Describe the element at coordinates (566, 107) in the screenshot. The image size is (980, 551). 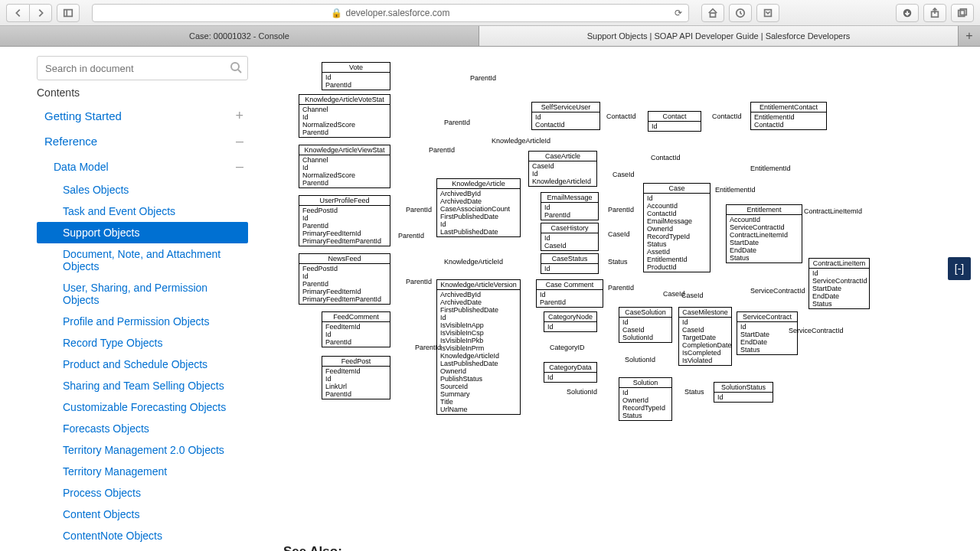
I see `entity-name: SelfServiceUser` at that location.